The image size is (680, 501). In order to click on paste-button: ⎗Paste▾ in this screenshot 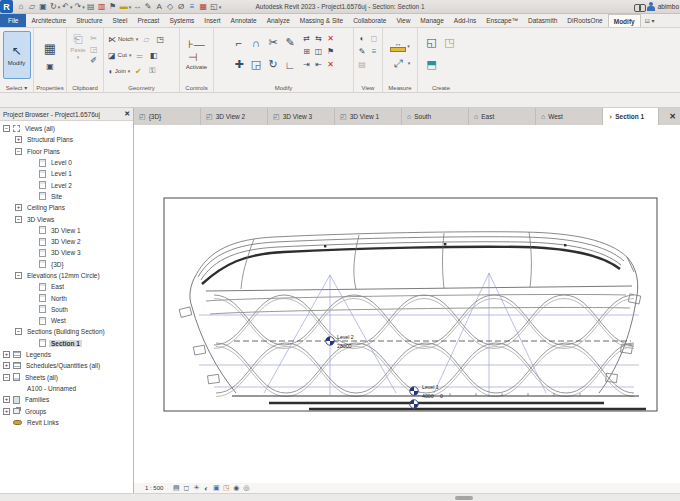, I will do `click(78, 46)`.